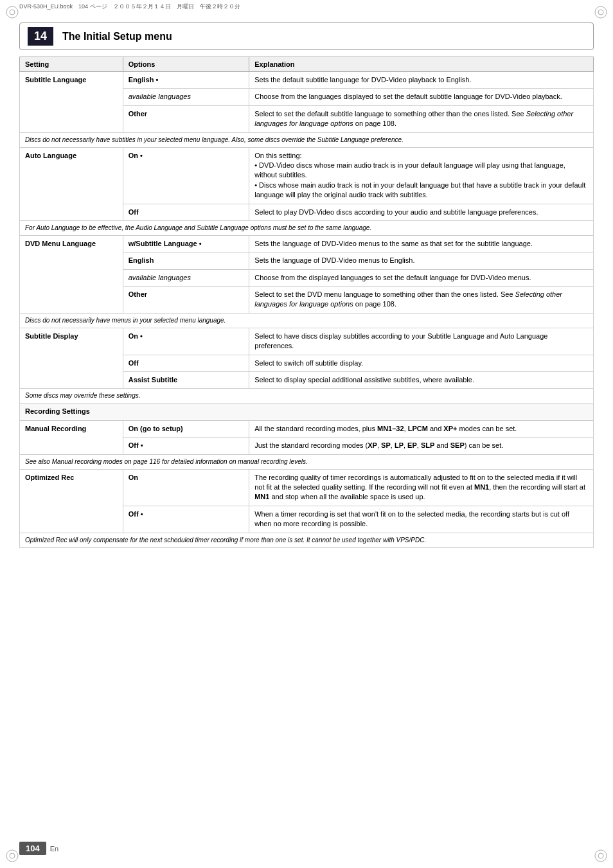  What do you see at coordinates (601, 856) in the screenshot?
I see `corner-decoration-br` at bounding box center [601, 856].